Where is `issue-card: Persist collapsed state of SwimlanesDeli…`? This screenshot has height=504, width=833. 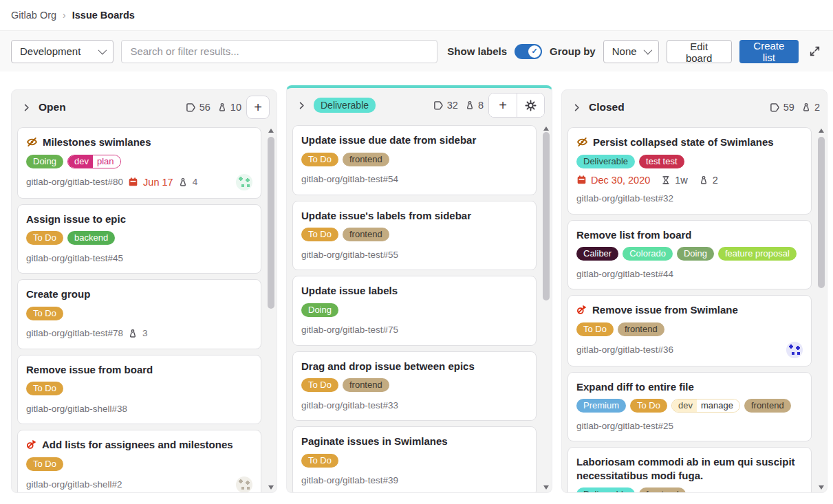 issue-card: Persist collapsed state of SwimlanesDeli… is located at coordinates (689, 171).